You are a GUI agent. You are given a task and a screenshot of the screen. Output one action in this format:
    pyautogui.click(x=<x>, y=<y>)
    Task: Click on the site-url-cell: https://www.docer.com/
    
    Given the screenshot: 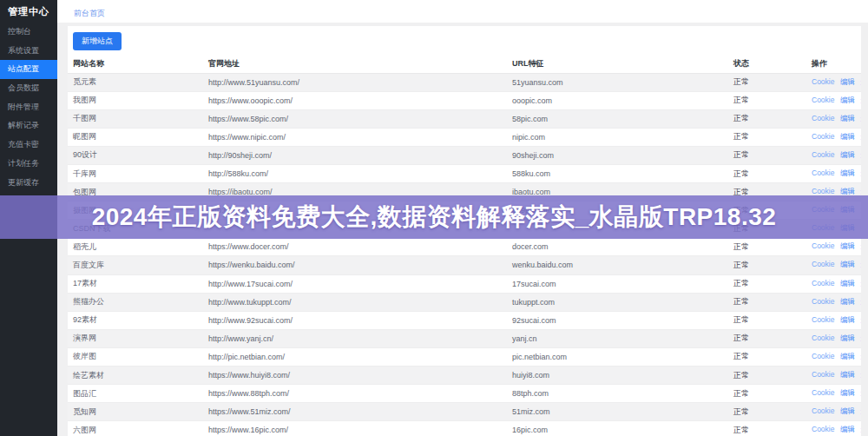 What is the action you would take?
    pyautogui.click(x=355, y=247)
    